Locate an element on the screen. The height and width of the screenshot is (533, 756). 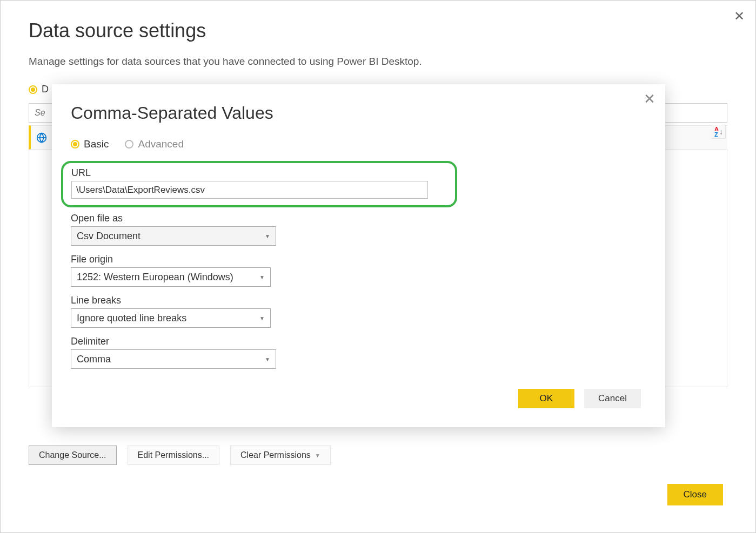
line-breaks-group: Line breaks Ignore quoted line breaks ▼ is located at coordinates (359, 311).